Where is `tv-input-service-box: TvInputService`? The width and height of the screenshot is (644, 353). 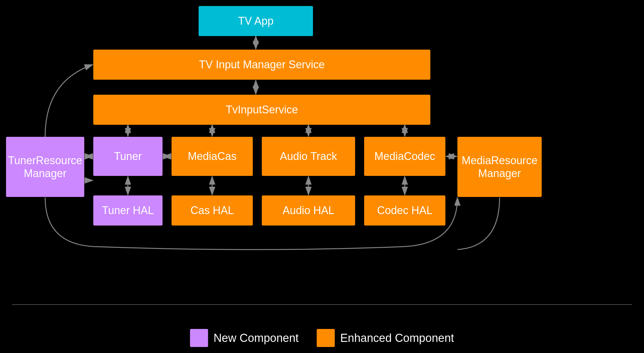 tv-input-service-box: TvInputService is located at coordinates (262, 110).